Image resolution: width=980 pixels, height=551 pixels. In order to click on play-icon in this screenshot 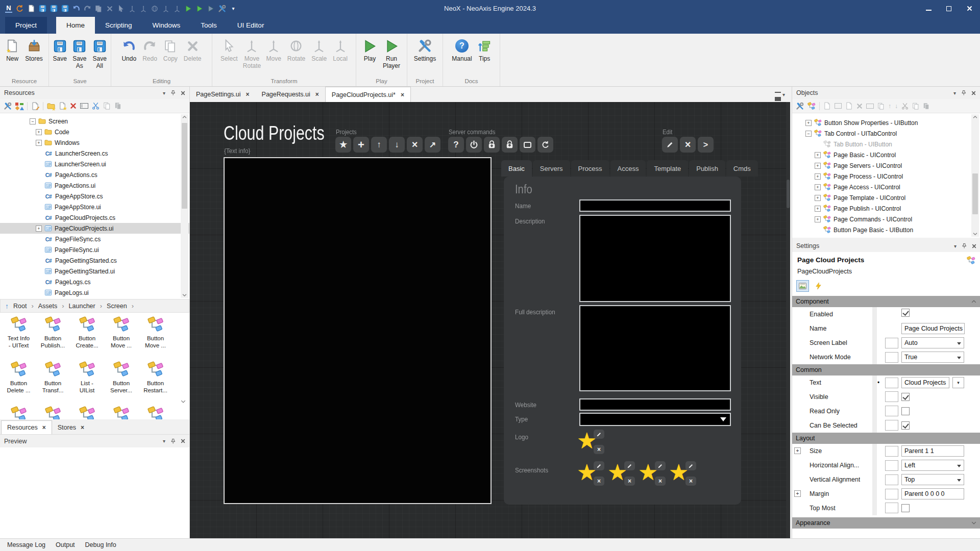, I will do `click(188, 9)`.